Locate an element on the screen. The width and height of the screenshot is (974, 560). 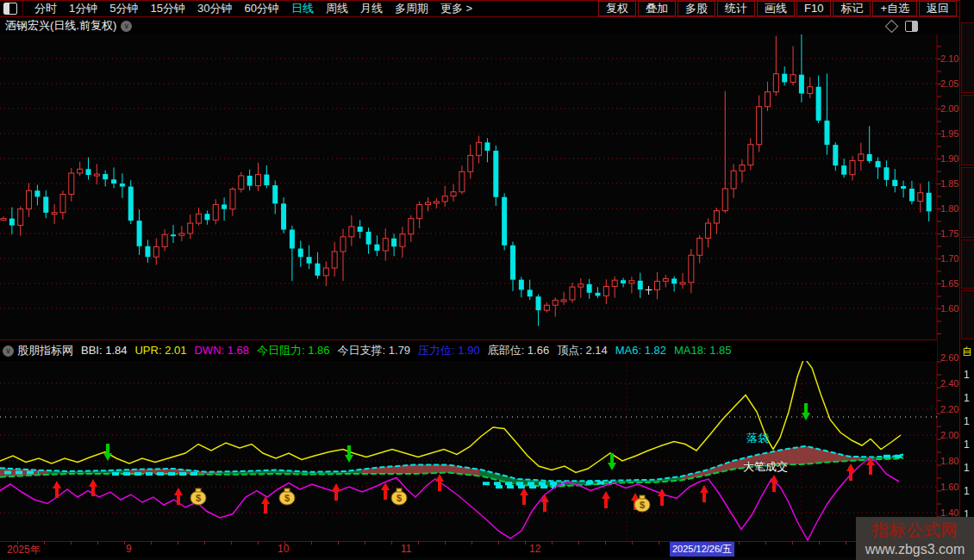
watermark: 指标公式网 www.zbgs3.com is located at coordinates (915, 538).